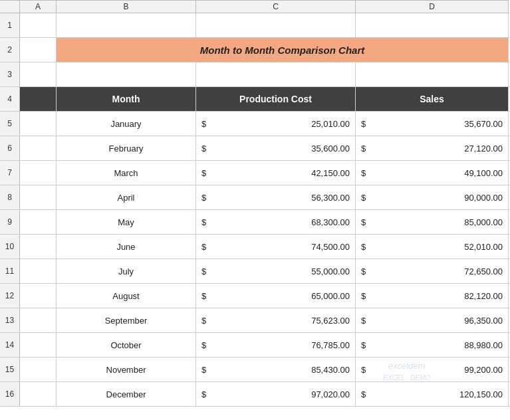 This screenshot has width=510, height=420. Describe the element at coordinates (276, 320) in the screenshot. I see `cell-c13: $75,623.00` at that location.